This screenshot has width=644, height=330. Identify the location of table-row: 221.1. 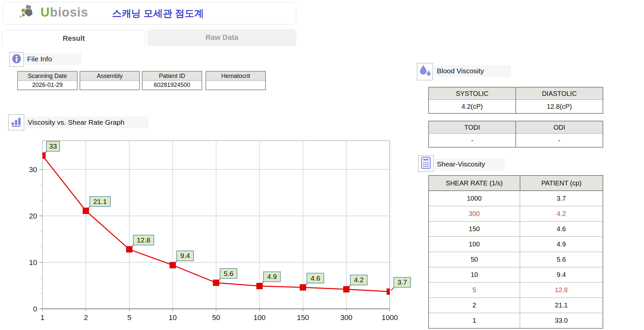
(516, 305).